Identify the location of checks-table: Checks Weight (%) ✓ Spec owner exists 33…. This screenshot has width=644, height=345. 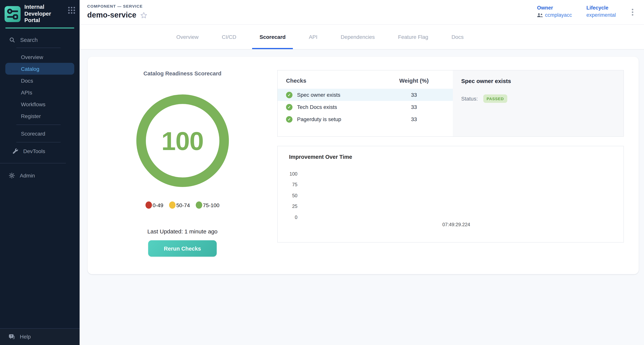
(365, 104).